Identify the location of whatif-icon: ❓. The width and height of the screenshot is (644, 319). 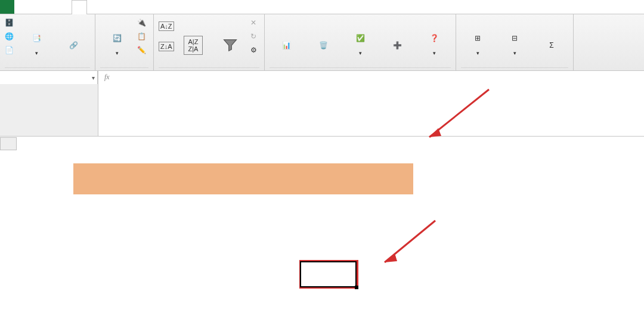
(434, 38).